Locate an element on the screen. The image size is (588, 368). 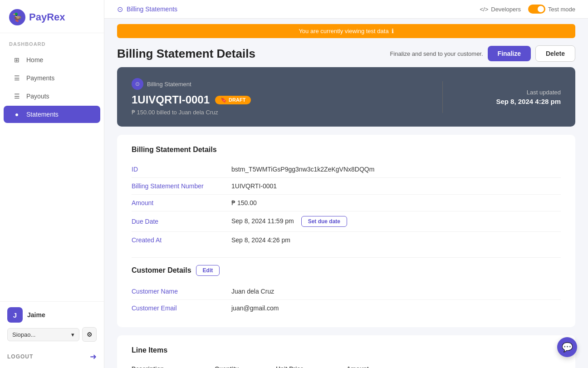
sidebar-item-label-home: Home is located at coordinates (34, 60).